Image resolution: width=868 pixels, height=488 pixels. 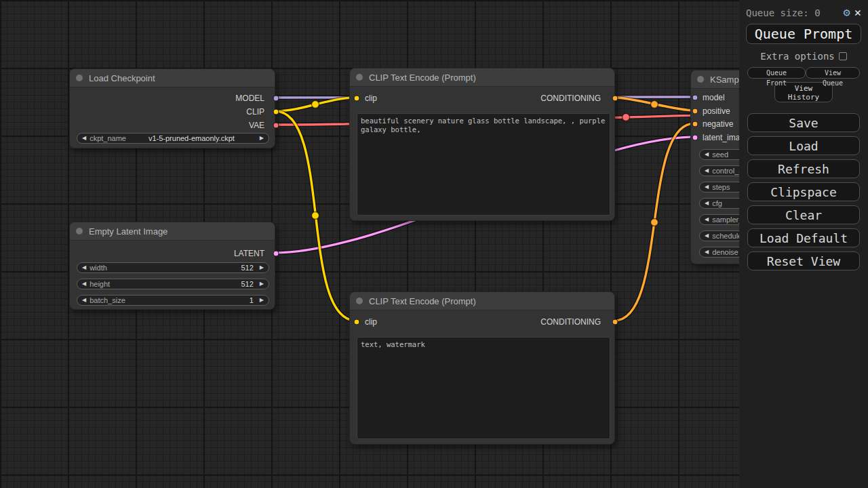 What do you see at coordinates (277, 113) in the screenshot?
I see `output-port-clip` at bounding box center [277, 113].